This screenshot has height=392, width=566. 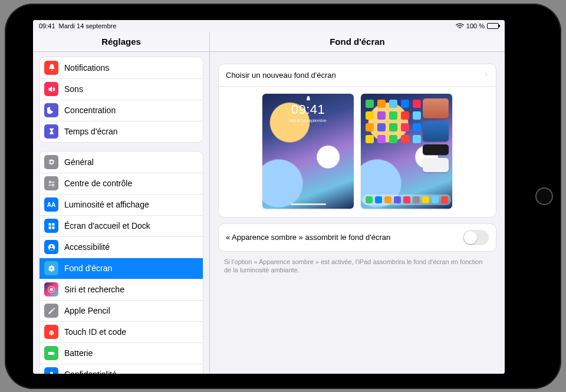 What do you see at coordinates (51, 247) in the screenshot?
I see `person-icon` at bounding box center [51, 247].